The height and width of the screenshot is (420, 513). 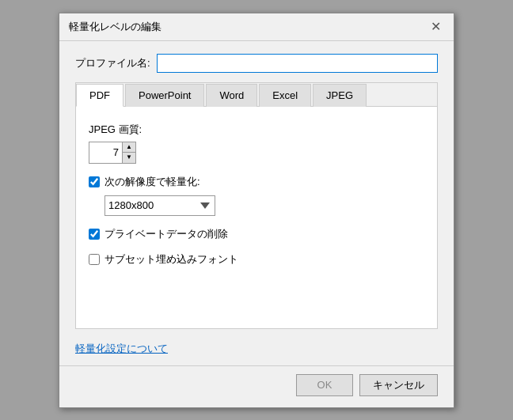 I want to click on jpeg-quality-label: JPEG 画質:, so click(x=256, y=130).